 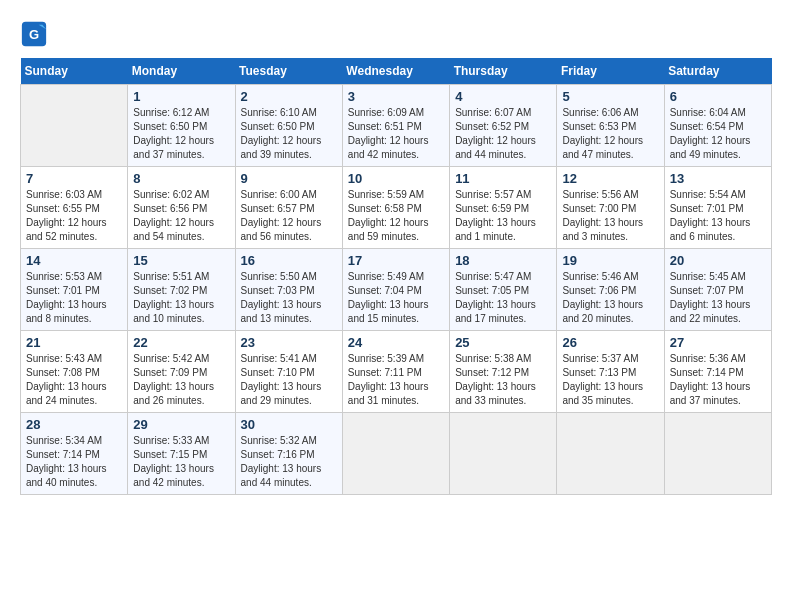 I want to click on weekday-header-saturday: Saturday, so click(x=718, y=72).